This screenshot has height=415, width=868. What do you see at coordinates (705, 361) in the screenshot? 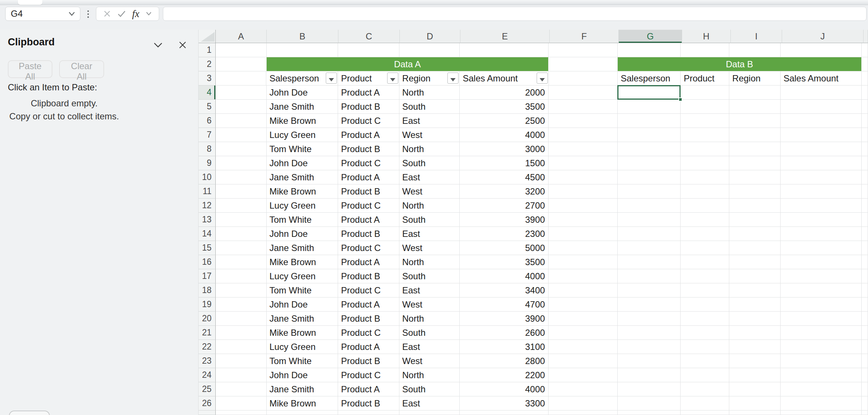
I see `cell-H23` at bounding box center [705, 361].